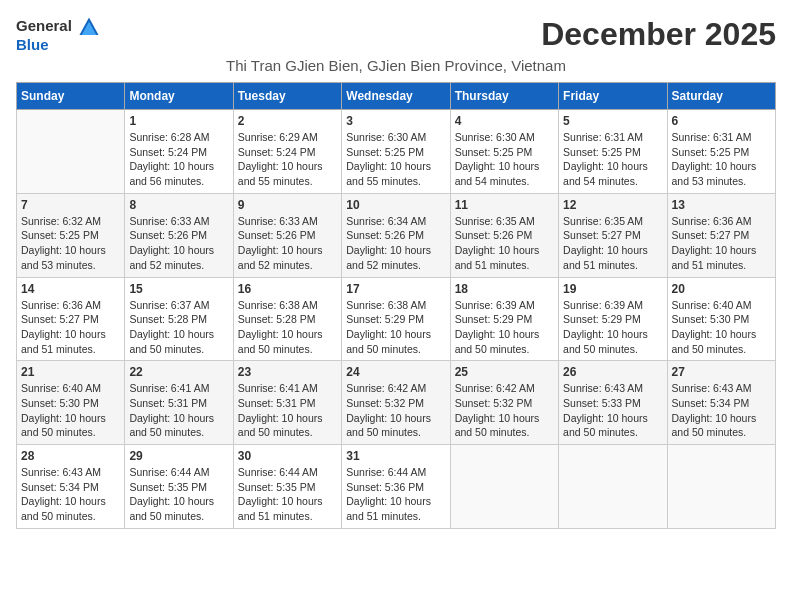 The width and height of the screenshot is (792, 612). I want to click on day-info: Sunrise: 6:32 AMSunset: 5:25 PMDaylight:…, so click(70, 244).